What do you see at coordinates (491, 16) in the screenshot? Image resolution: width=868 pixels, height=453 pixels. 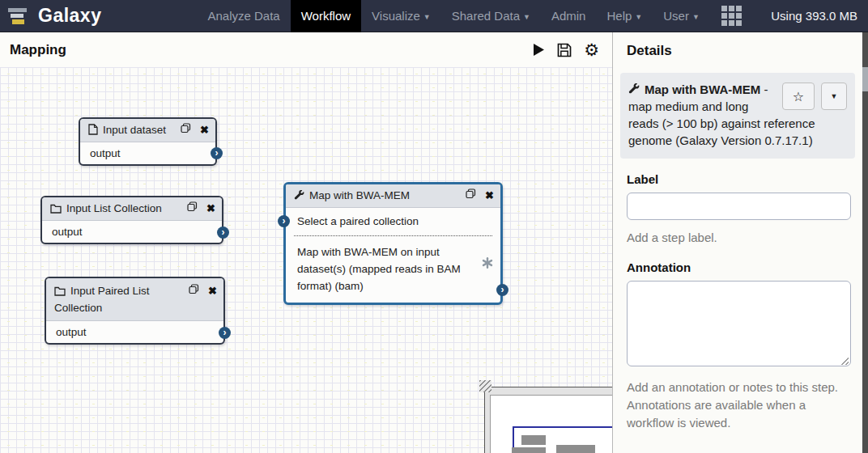 I see `nav-item-shared-data: Shared Data▼` at bounding box center [491, 16].